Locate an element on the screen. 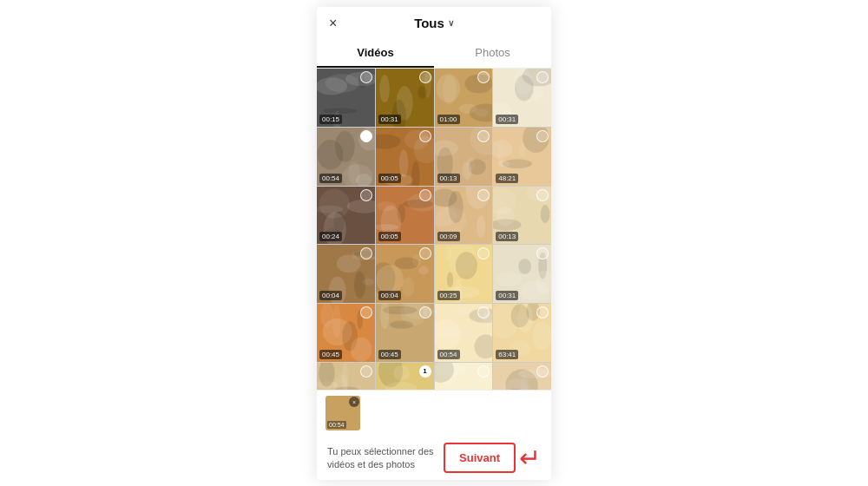  duration-badge: 00:25 is located at coordinates (449, 295).